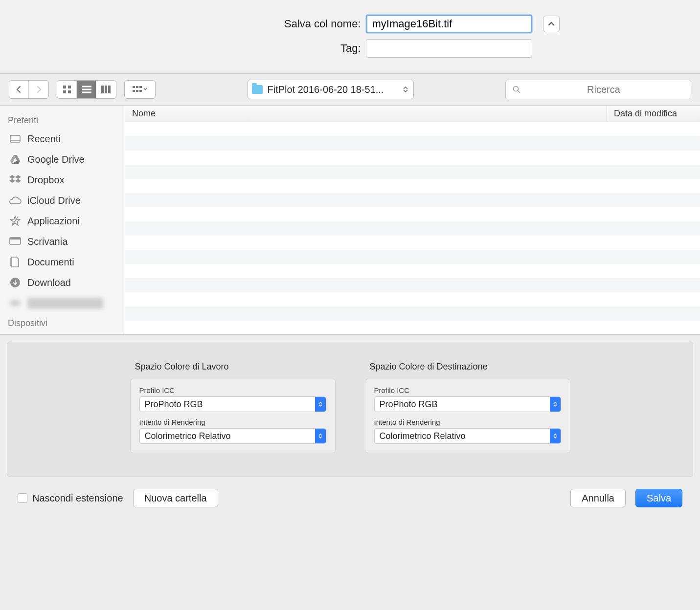  What do you see at coordinates (63, 283) in the screenshot?
I see `sidebar-item-download: Download` at bounding box center [63, 283].